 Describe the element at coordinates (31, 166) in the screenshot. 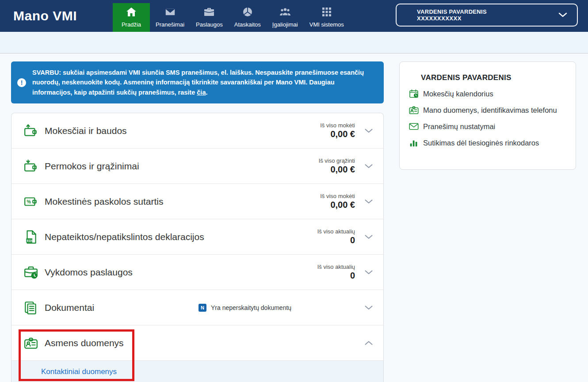

I see `wallet-arrow-down-icon` at that location.